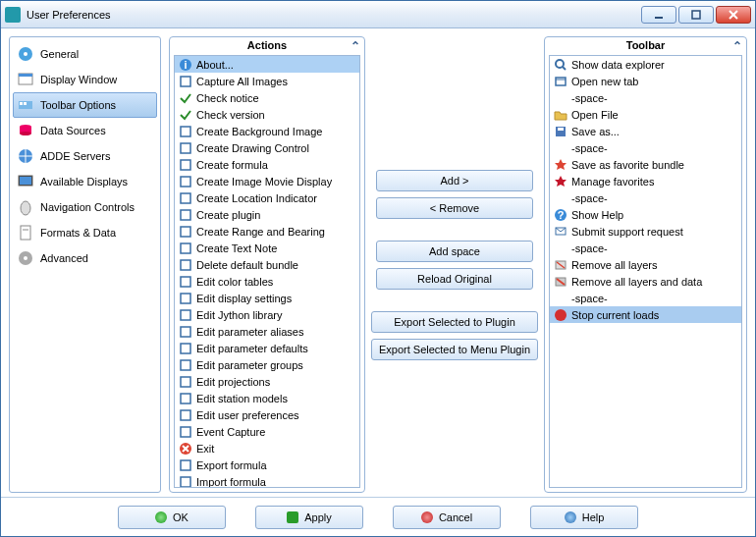 The height and width of the screenshot is (537, 756). I want to click on sidebar-item: Display Window, so click(84, 80).